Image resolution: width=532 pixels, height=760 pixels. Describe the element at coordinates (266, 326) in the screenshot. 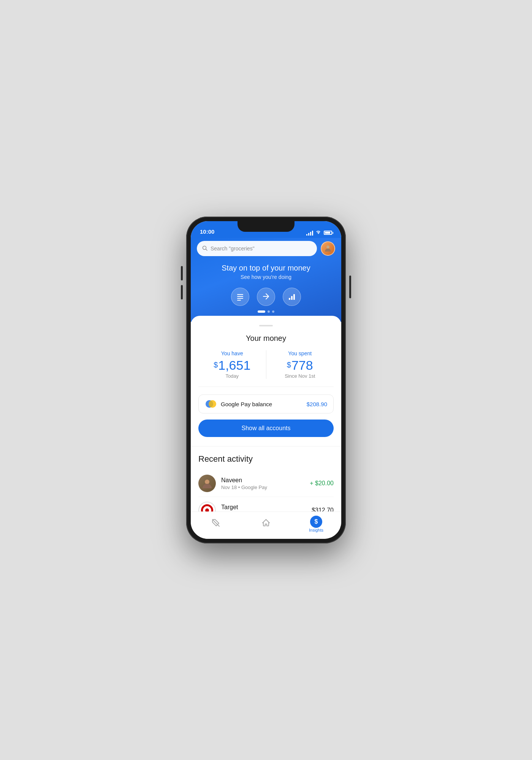

I see `drag-handle` at that location.